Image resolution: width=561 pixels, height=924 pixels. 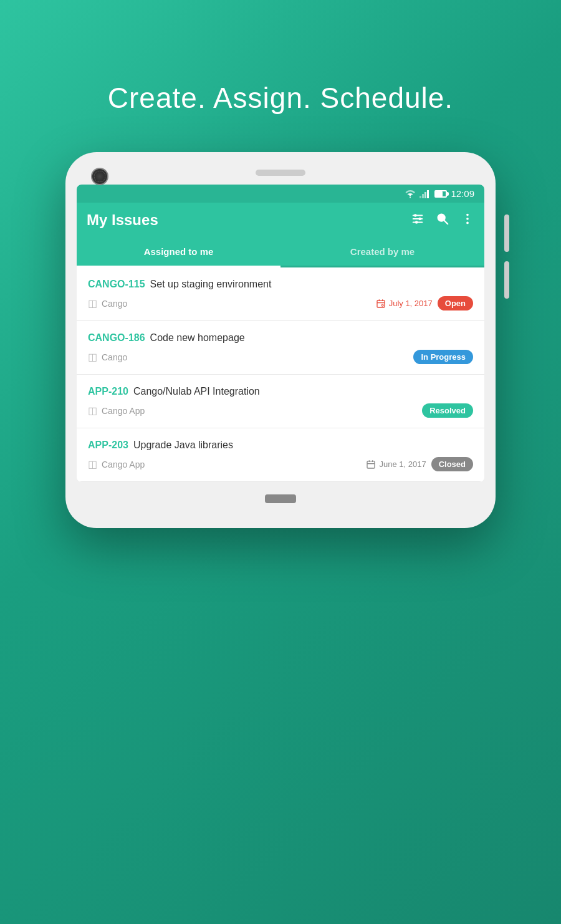 What do you see at coordinates (280, 402) in the screenshot?
I see `issue-item-app-210: APP-210 Cango/Nulab API Integration ◫ Ca…` at bounding box center [280, 402].